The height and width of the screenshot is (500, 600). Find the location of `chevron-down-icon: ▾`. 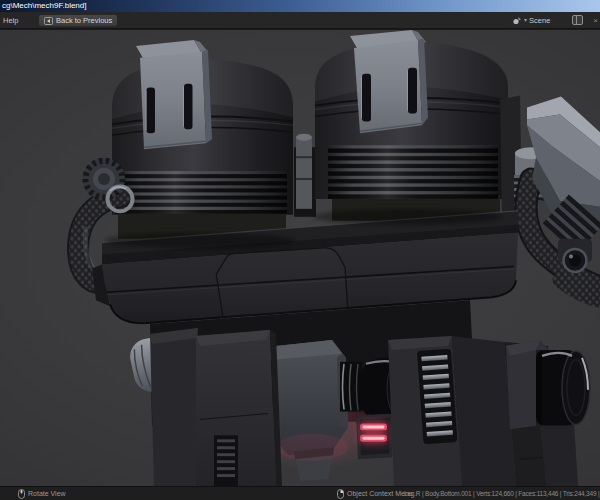

chevron-down-icon: ▾ is located at coordinates (526, 20).